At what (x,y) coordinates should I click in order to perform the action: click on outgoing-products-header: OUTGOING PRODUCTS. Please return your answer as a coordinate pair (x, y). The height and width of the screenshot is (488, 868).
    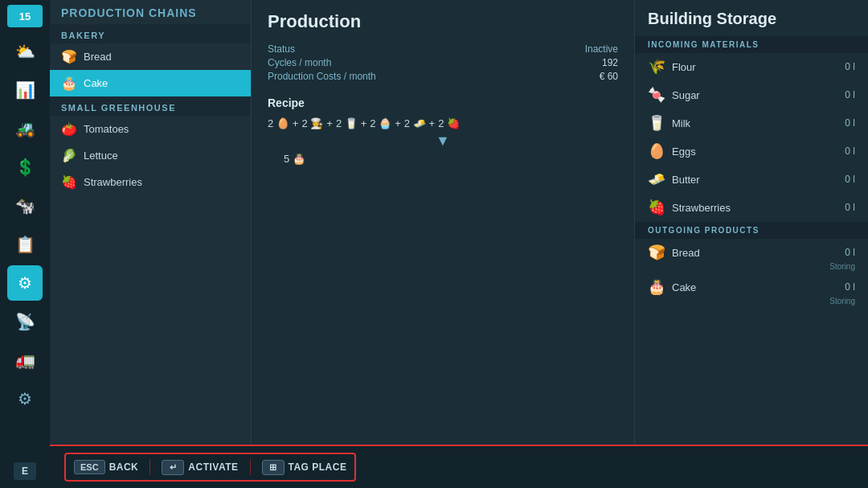
    Looking at the image, I should click on (751, 230).